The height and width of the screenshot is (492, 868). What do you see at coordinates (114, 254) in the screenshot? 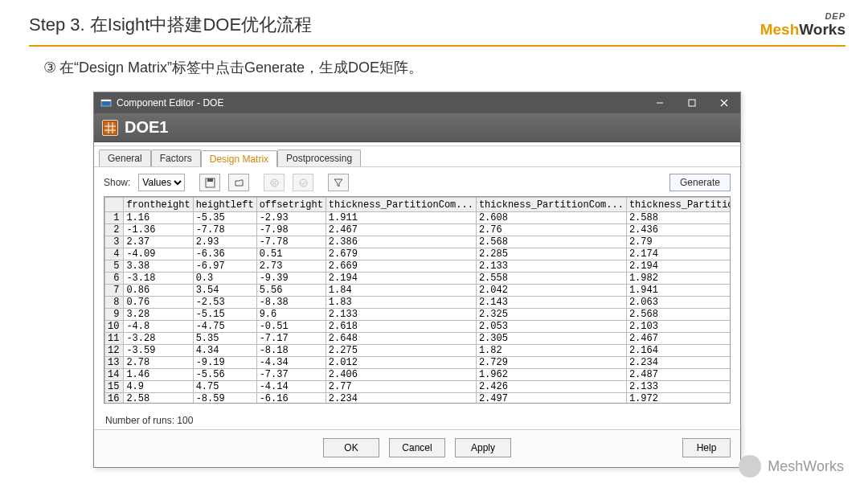
I see `row-header: 4` at bounding box center [114, 254].